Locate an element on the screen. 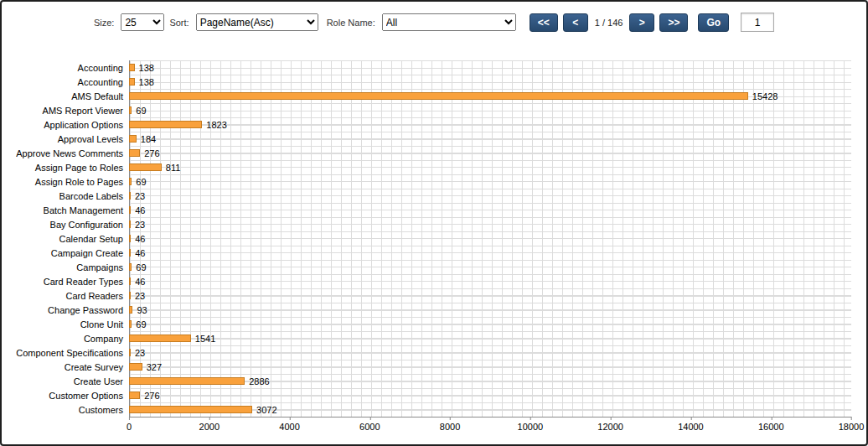 The image size is (868, 446). chart-row: Calendar Setup46 is located at coordinates (426, 238).